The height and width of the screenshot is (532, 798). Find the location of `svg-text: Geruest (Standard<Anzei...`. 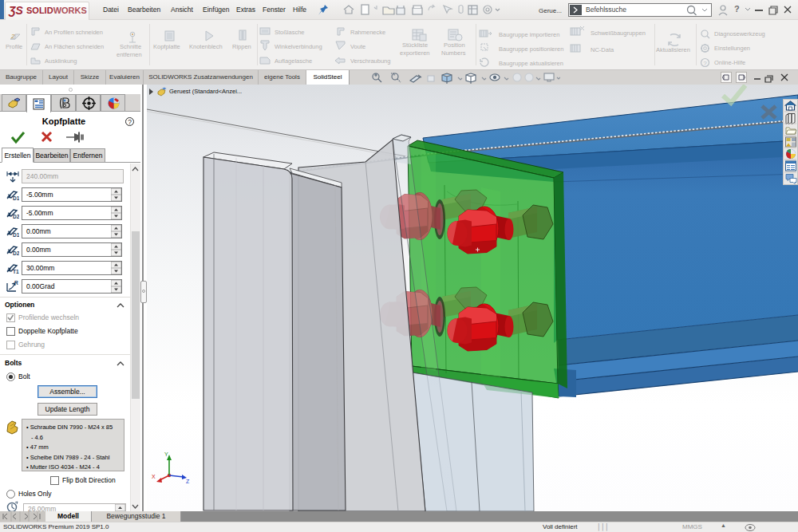

svg-text: Geruest (Standard<Anzei... is located at coordinates (206, 91).